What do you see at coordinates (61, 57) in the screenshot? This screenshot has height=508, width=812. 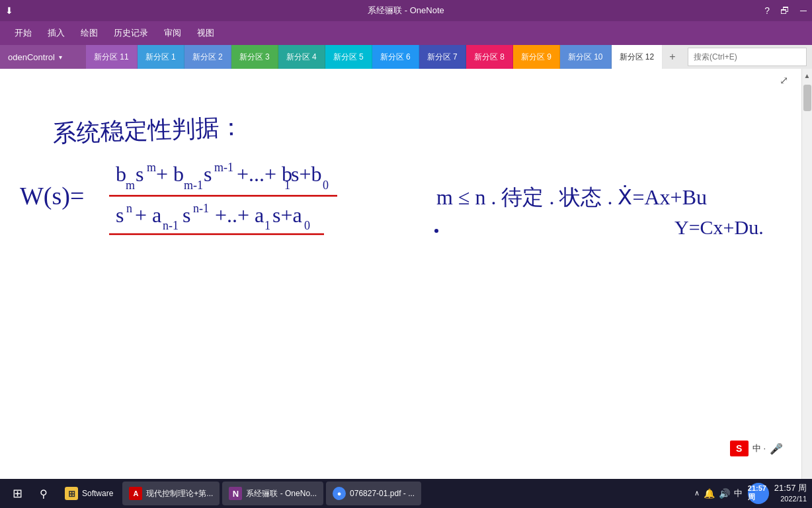 I see `chevron-down-icon: ▾` at bounding box center [61, 57].